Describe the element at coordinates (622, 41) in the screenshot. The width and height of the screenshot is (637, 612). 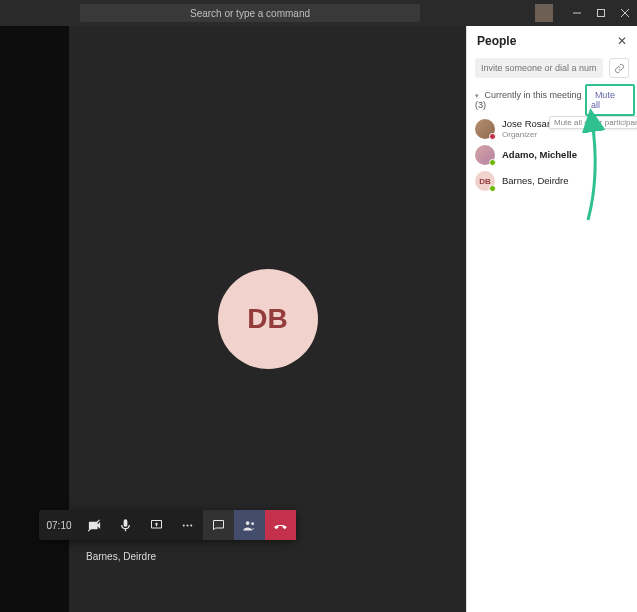
I see `close-panel-button: ✕` at that location.